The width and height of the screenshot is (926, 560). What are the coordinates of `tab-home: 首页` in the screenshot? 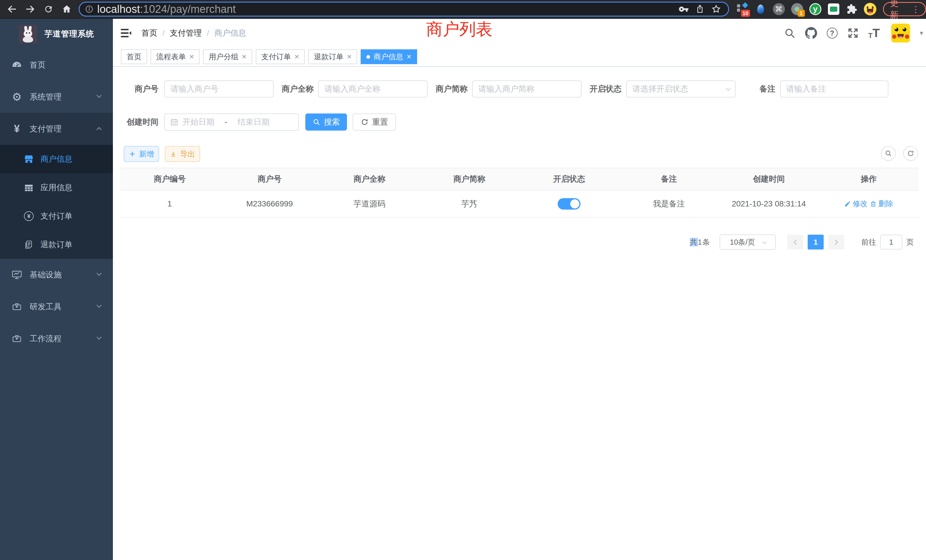 It's located at (134, 57).